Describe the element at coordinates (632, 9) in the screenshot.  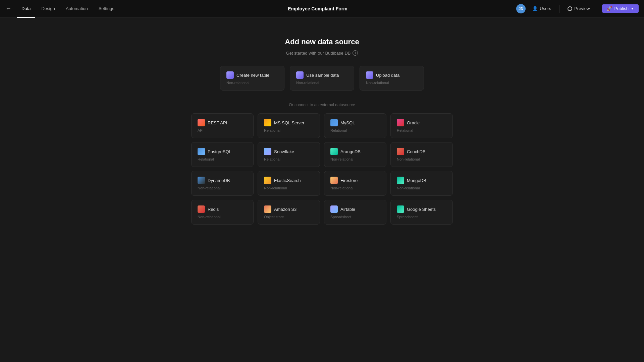
I see `publish-caret-icon: ▼` at that location.